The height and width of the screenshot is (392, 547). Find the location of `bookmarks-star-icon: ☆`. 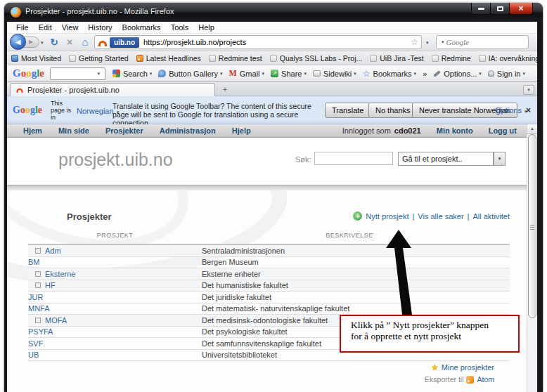

bookmarks-star-icon: ☆ is located at coordinates (367, 74).